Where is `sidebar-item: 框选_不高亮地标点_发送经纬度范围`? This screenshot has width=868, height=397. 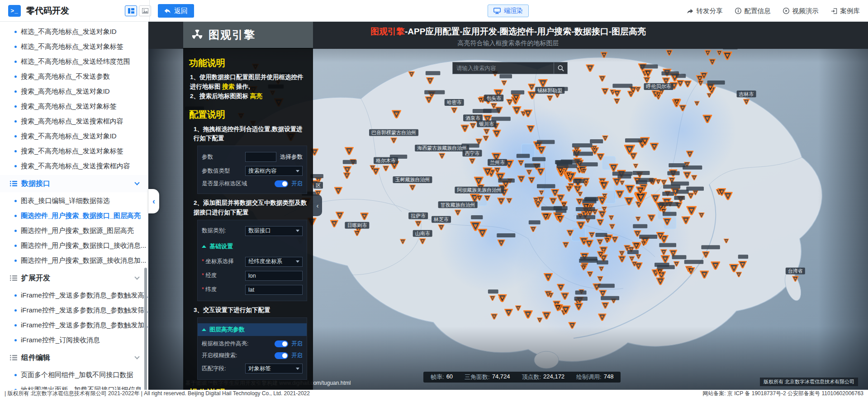 sidebar-item: 框选_不高亮地标点_发送经纬度范围 is located at coordinates (74, 61).